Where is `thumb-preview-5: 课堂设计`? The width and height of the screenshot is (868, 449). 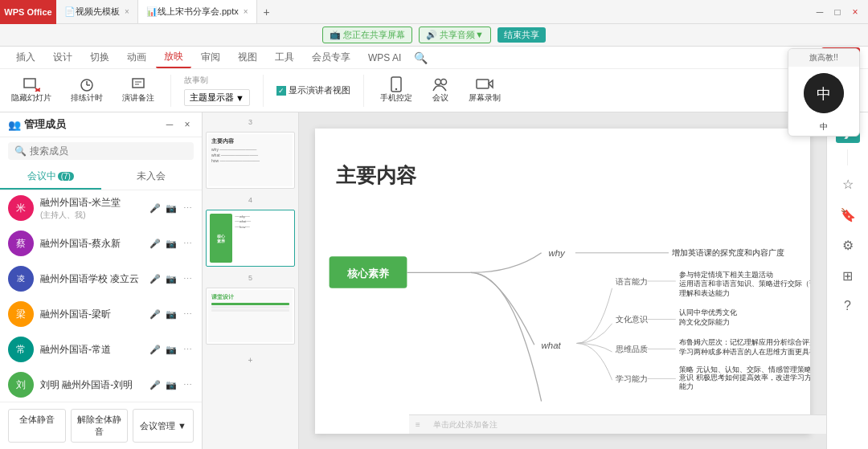 thumb-preview-5: 课堂设计 is located at coordinates (251, 316).